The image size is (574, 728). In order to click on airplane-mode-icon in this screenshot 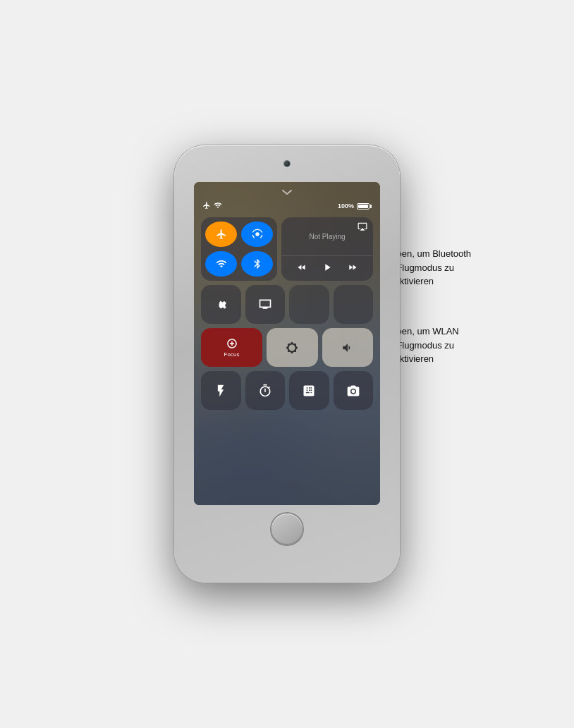, I will do `click(207, 206)`.